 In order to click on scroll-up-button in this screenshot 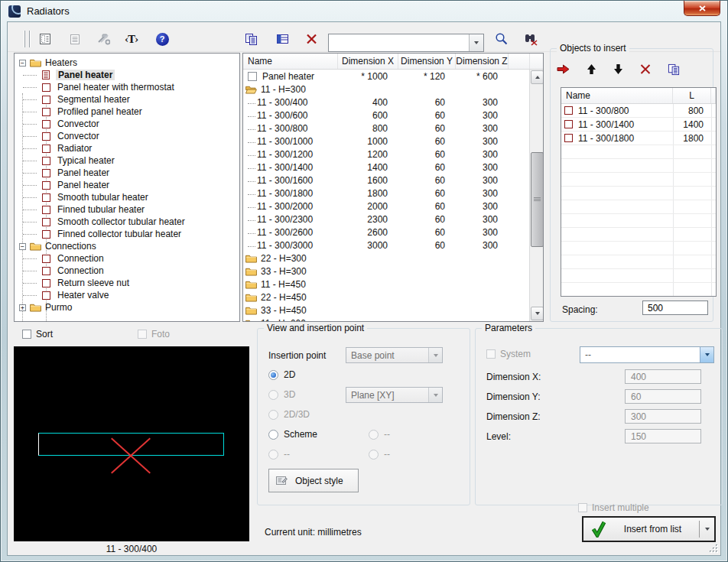, I will do `click(537, 77)`.